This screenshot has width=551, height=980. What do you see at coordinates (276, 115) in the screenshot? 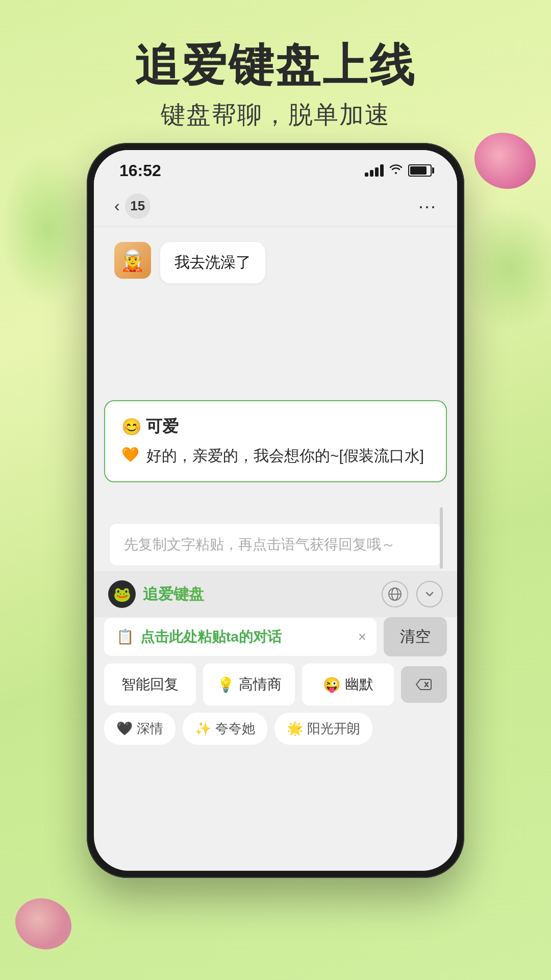
I see `sub-title: 键盘帮聊，脱单加速` at bounding box center [276, 115].